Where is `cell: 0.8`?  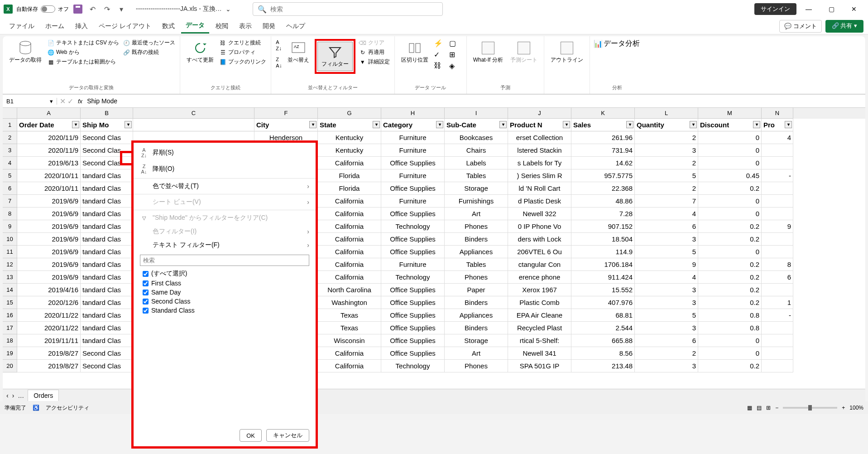
cell: 0.8 is located at coordinates (730, 315).